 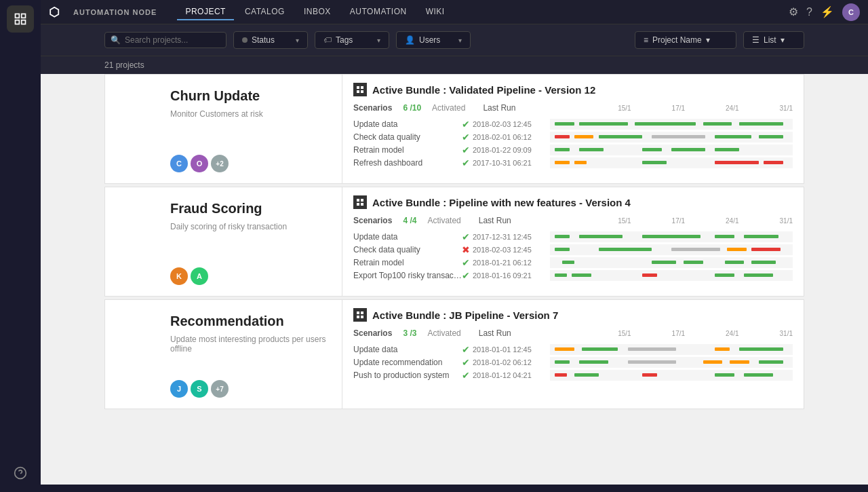 What do you see at coordinates (179, 164) in the screenshot?
I see `avatar-c: C` at bounding box center [179, 164].